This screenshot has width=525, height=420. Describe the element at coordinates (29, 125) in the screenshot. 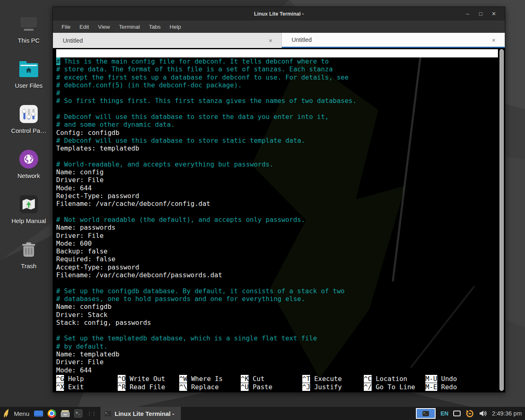

I see `desktop-icon-control-panel: Control Pa…` at that location.